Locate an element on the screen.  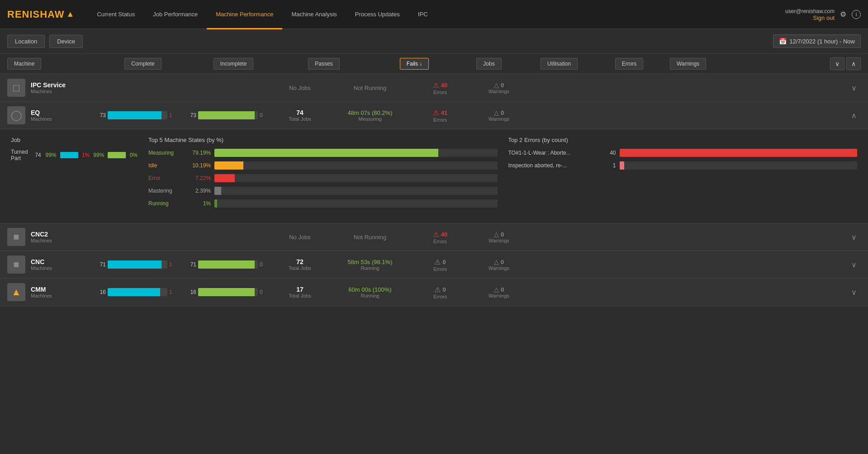
job-detail-panel: Job Turned Part 74 99% 1% 99% 0% is located at coordinates (74, 175).